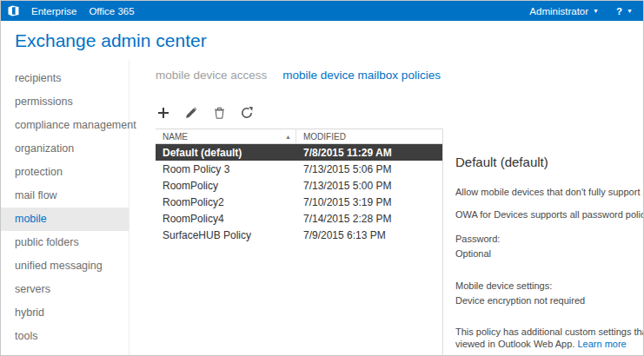  What do you see at coordinates (64, 149) in the screenshot?
I see `sidebar-item-organization: organization` at bounding box center [64, 149].